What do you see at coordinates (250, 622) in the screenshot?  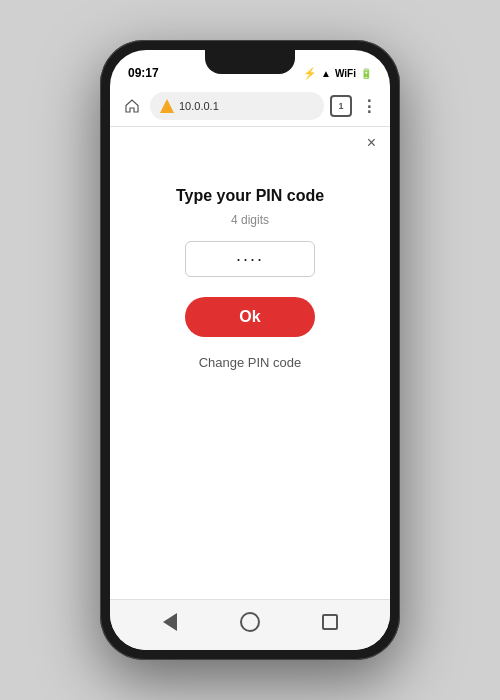 I see `home-icon` at bounding box center [250, 622].